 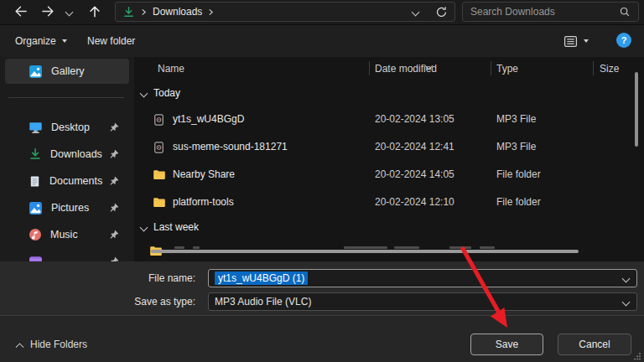 I want to click on file-row: sus-meme-sound-181271 20-02-2024 12:41 M…, so click(x=389, y=147).